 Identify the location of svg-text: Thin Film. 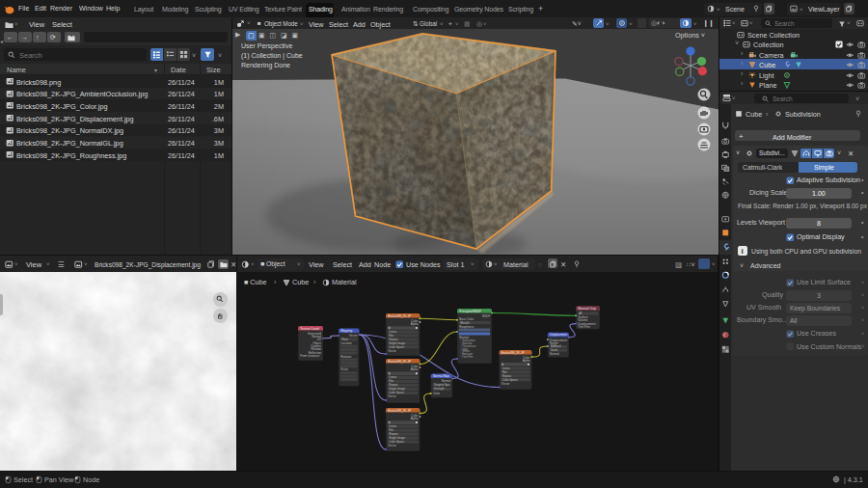
(584, 327).